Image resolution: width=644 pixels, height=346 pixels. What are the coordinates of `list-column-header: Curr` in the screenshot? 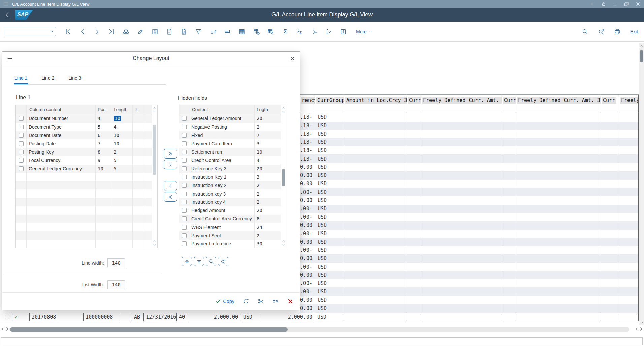 It's located at (414, 104).